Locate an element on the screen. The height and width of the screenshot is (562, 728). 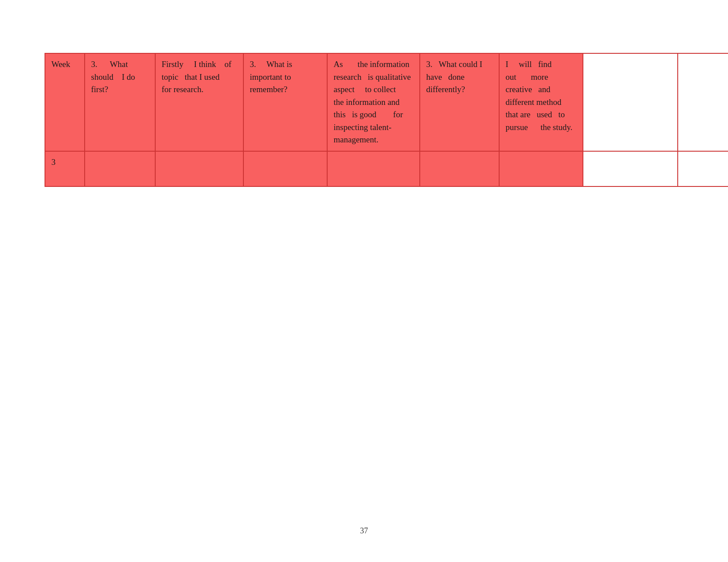
cell-r2-c5 is located at coordinates (373, 169).